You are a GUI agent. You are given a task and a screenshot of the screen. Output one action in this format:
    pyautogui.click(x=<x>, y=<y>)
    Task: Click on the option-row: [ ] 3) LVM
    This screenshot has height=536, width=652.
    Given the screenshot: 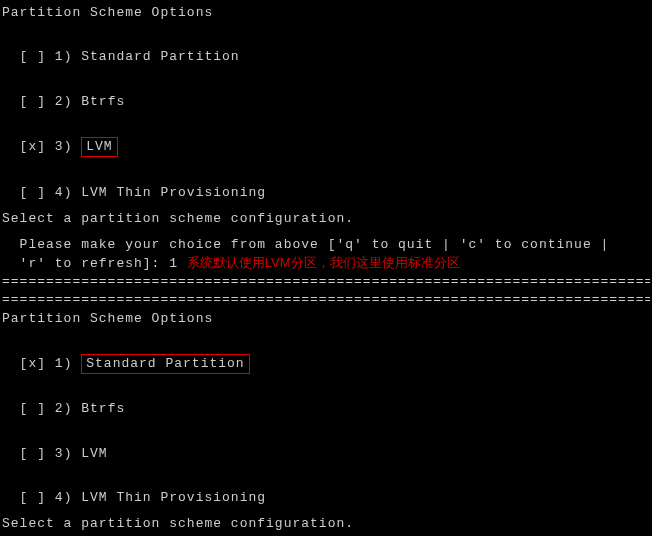 What is the action you would take?
    pyautogui.click(x=326, y=445)
    